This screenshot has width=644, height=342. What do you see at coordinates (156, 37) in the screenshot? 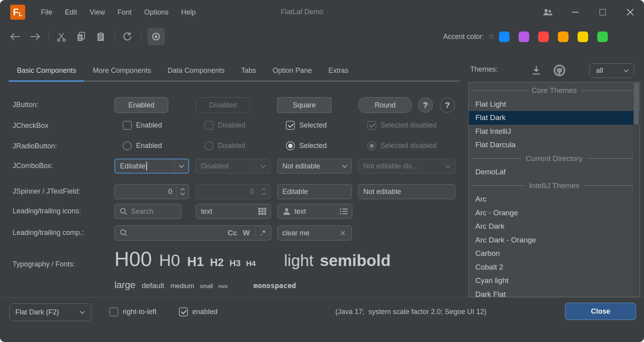
I see `show-hidden-toggle-button` at bounding box center [156, 37].